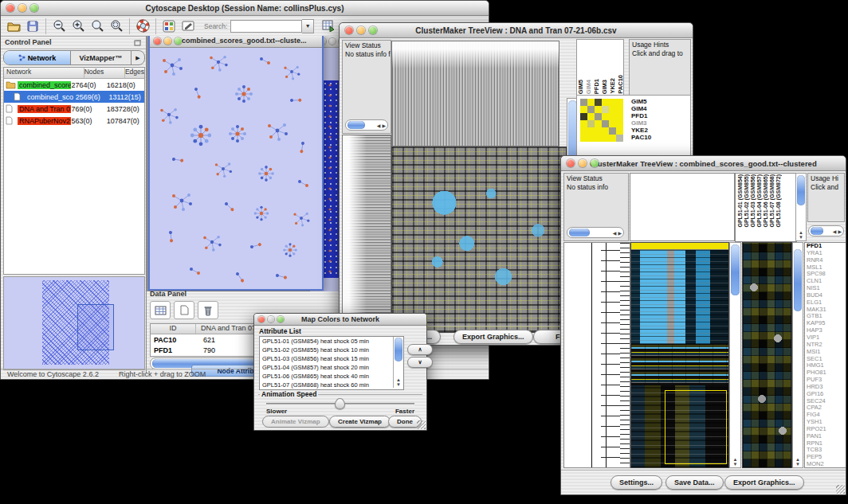  Describe the element at coordinates (138, 57) in the screenshot. I see `more-tabs-button: ▶` at that location.